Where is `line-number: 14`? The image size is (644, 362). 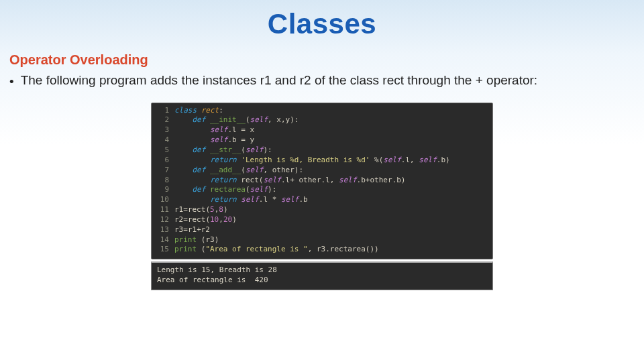 line-number: 14 is located at coordinates (162, 240).